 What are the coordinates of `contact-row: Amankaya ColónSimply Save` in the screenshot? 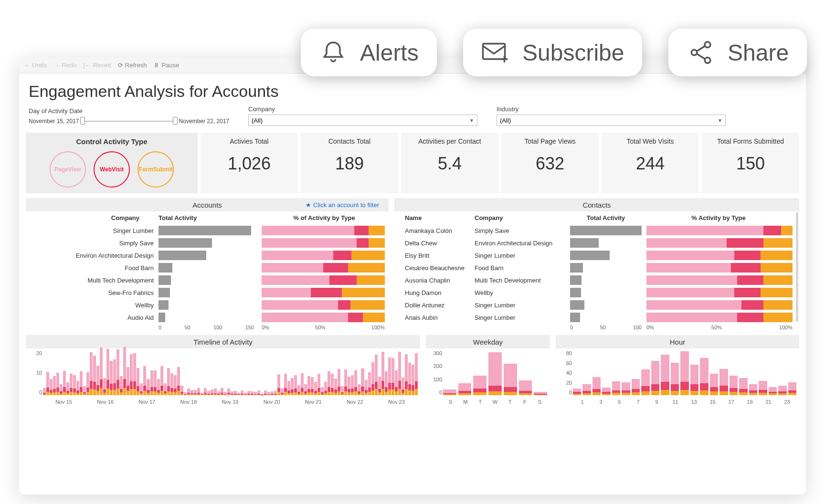 It's located at (597, 231).